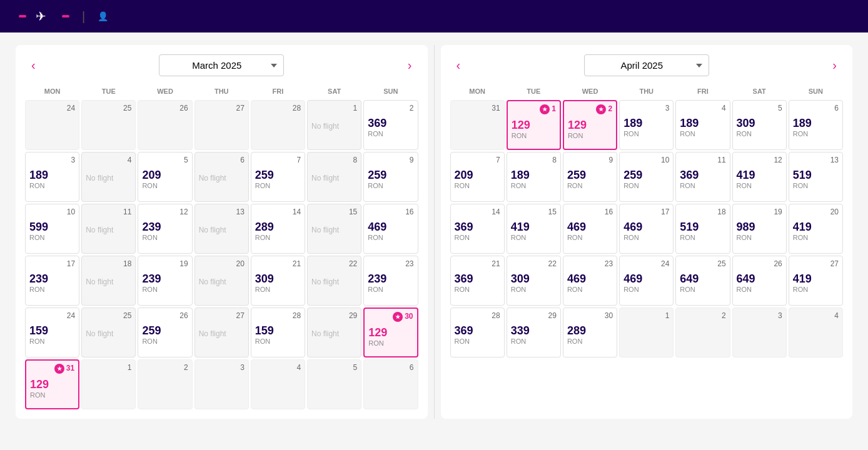 This screenshot has height=450, width=868. What do you see at coordinates (834, 65) in the screenshot?
I see `april-next-button: ›` at bounding box center [834, 65].